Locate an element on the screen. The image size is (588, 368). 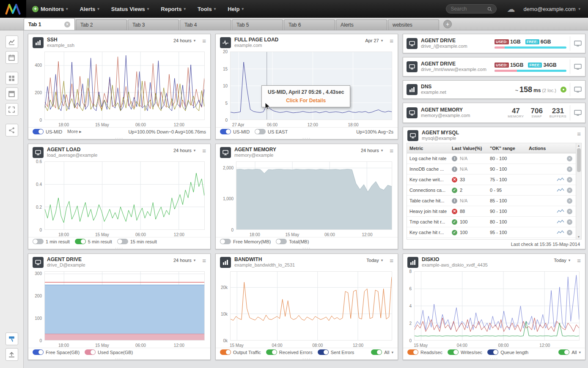
nav-tools: Tools ▾ is located at coordinates (206, 9).